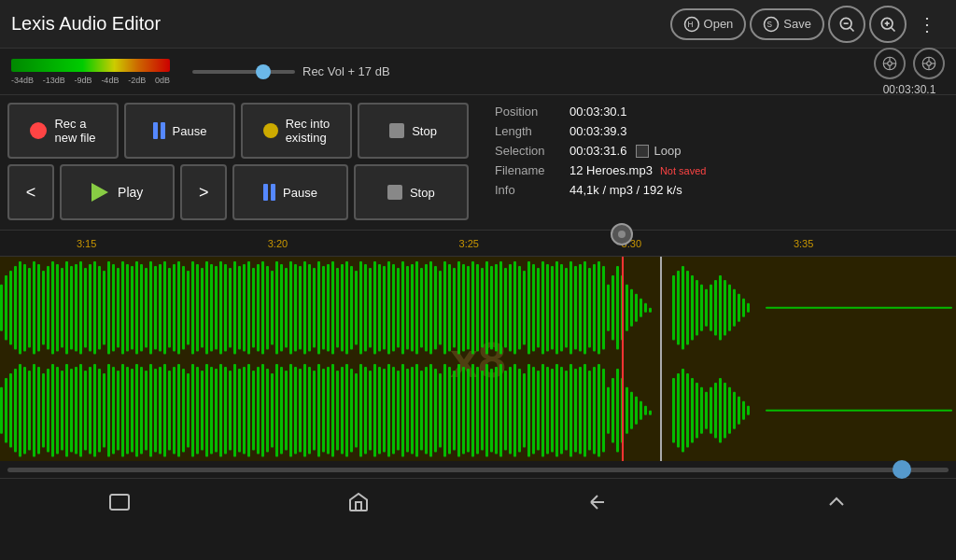 This screenshot has width=956, height=560. Describe the element at coordinates (667, 151) in the screenshot. I see `loop-label: Loop` at that location.